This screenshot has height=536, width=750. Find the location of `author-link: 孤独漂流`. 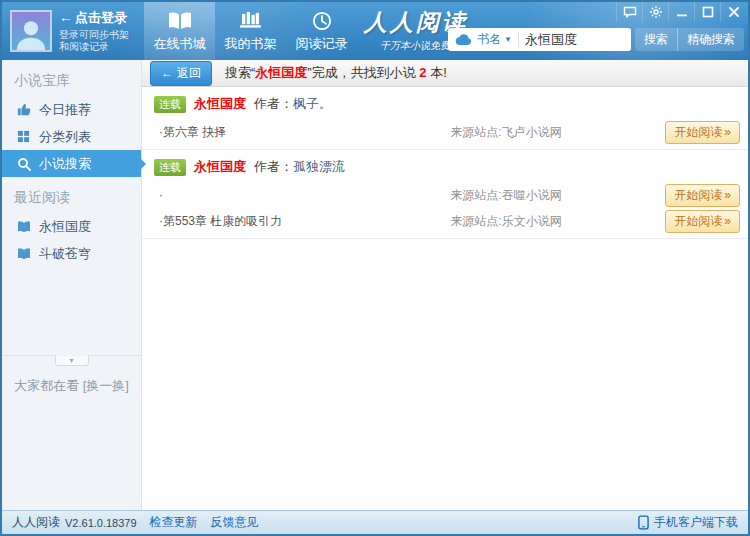

author-link: 孤独漂流 is located at coordinates (319, 167).